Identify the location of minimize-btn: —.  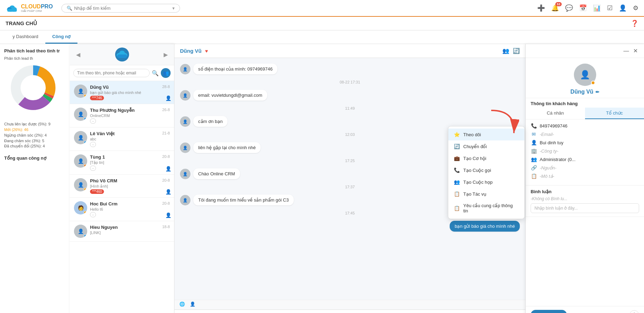
(626, 51).